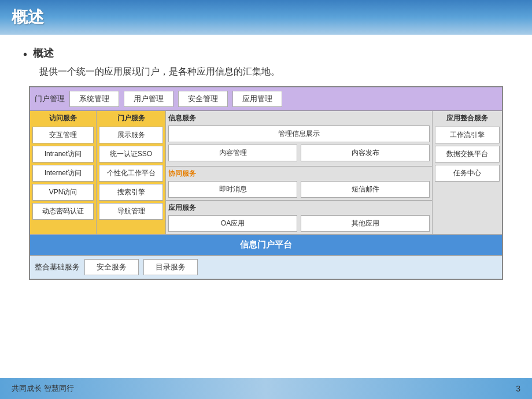 This screenshot has height=399, width=532. What do you see at coordinates (266, 267) in the screenshot?
I see `bottom-bar: 整合基础服务 安全服务 目录服务` at bounding box center [266, 267].